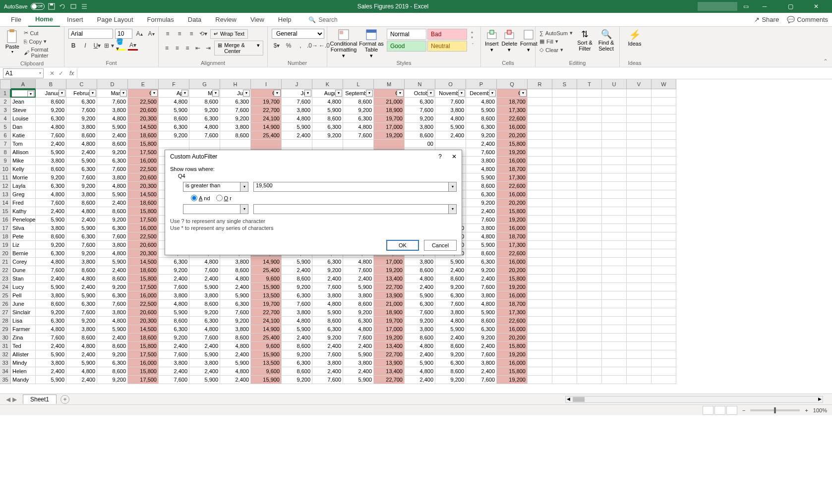 The image size is (832, 504). What do you see at coordinates (143, 380) in the screenshot?
I see `cell: 17,500` at bounding box center [143, 380].